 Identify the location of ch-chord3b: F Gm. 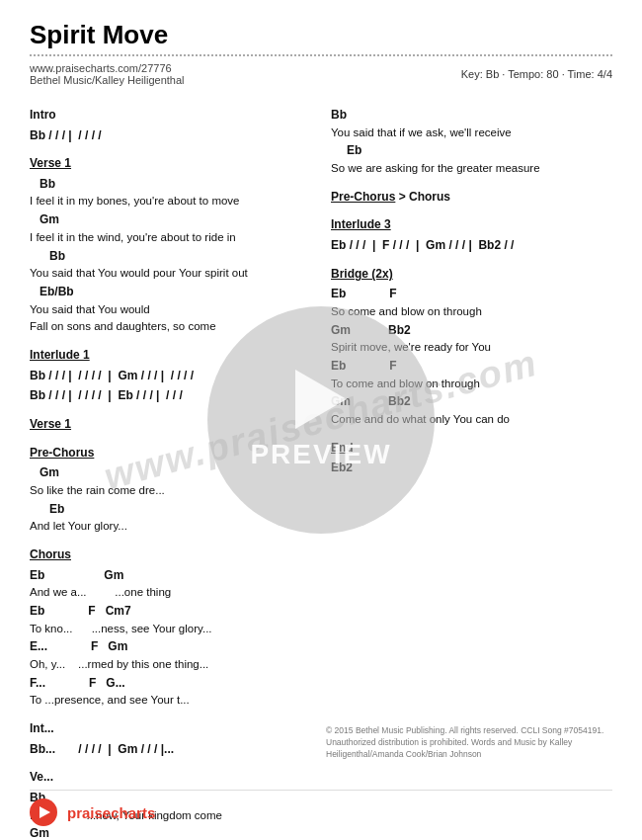
(109, 646).